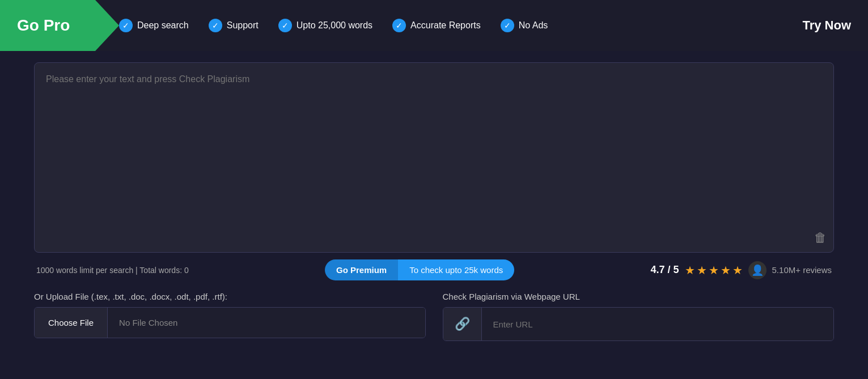 The height and width of the screenshot is (379, 868). What do you see at coordinates (690, 270) in the screenshot?
I see `star-1: ★` at bounding box center [690, 270].